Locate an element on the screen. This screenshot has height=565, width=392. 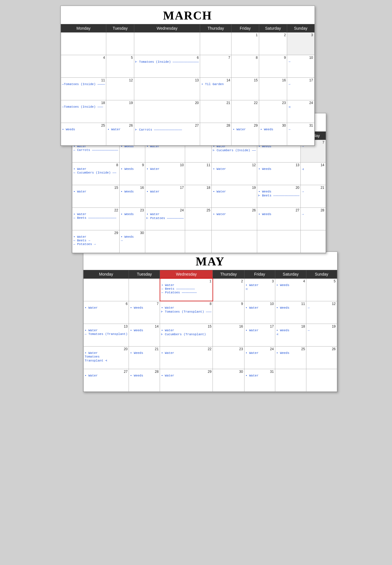
list-item: 31 • Water is located at coordinates (259, 380).